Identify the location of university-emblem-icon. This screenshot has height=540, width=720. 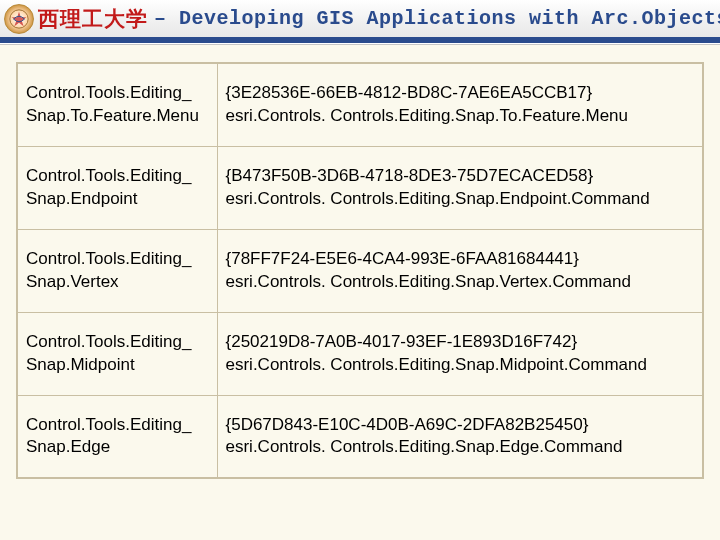
(19, 19).